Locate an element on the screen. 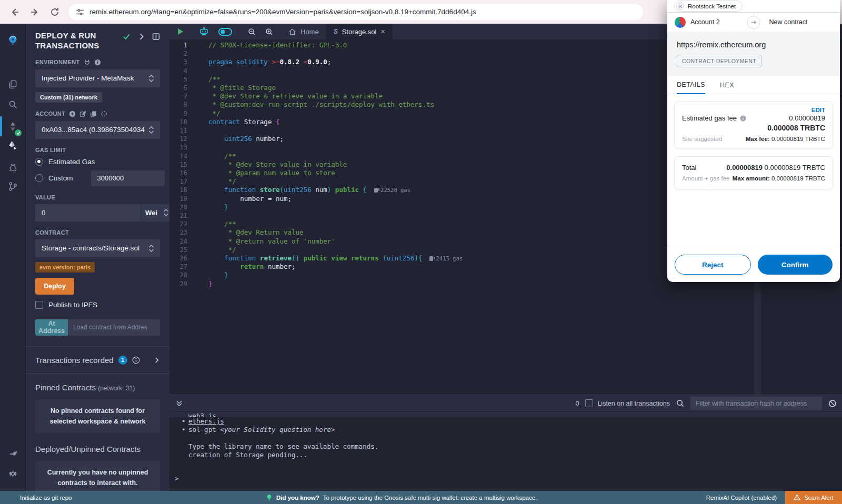 This screenshot has height=504, width=842. debugger-icon is located at coordinates (13, 167).